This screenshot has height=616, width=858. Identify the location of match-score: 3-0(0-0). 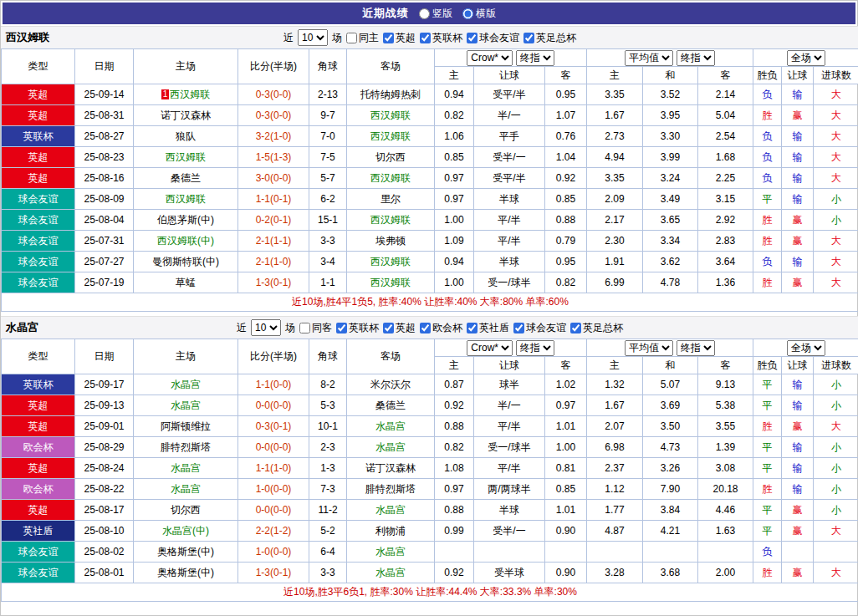
(274, 179).